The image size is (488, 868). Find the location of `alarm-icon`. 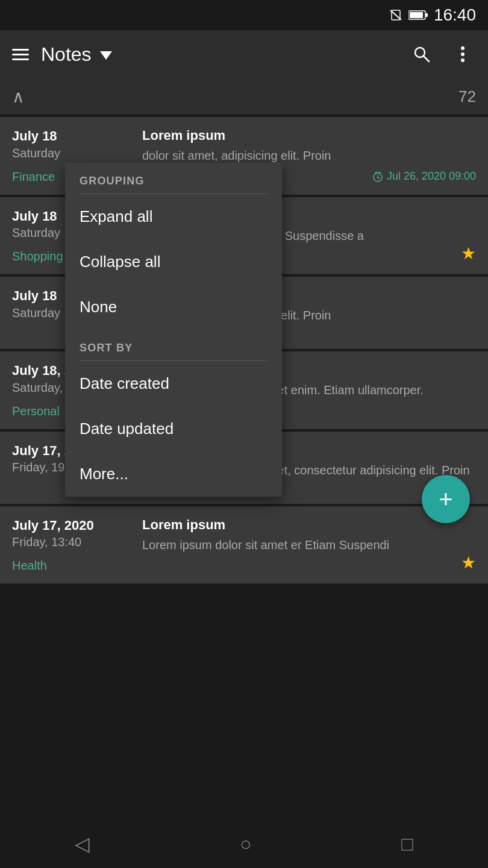

alarm-icon is located at coordinates (378, 177).